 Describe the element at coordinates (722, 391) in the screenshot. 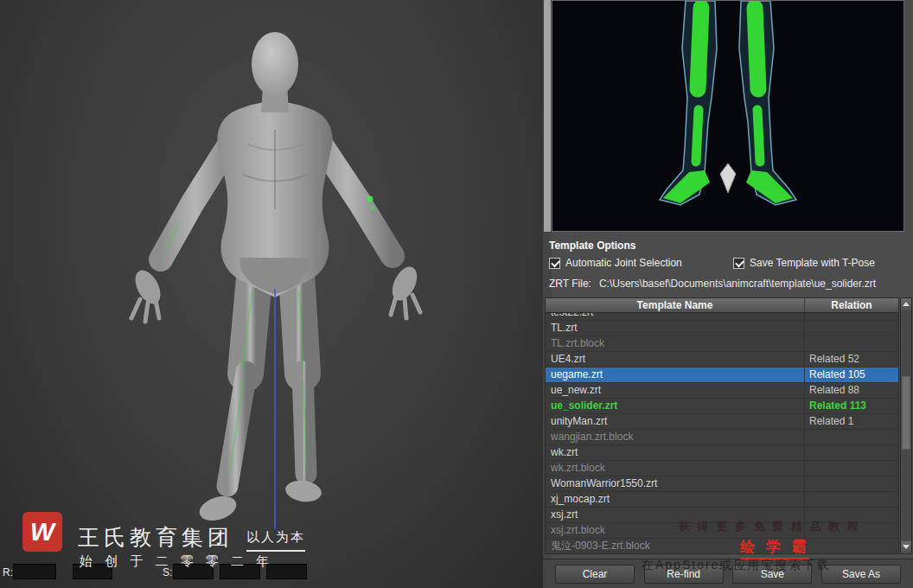

I see `table-row: ue_new.zrtRelated 88` at that location.